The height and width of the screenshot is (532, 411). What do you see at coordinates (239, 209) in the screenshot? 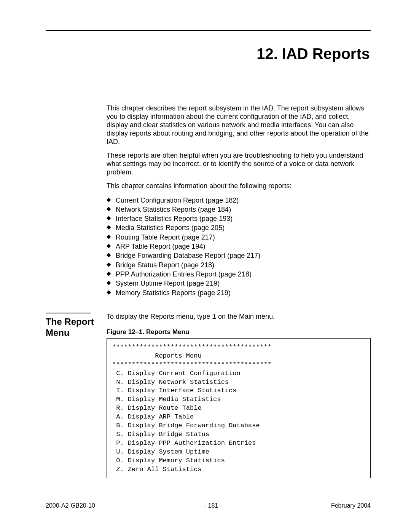
I see `list-item: Network Statistics Reports (page 184)` at bounding box center [239, 209].